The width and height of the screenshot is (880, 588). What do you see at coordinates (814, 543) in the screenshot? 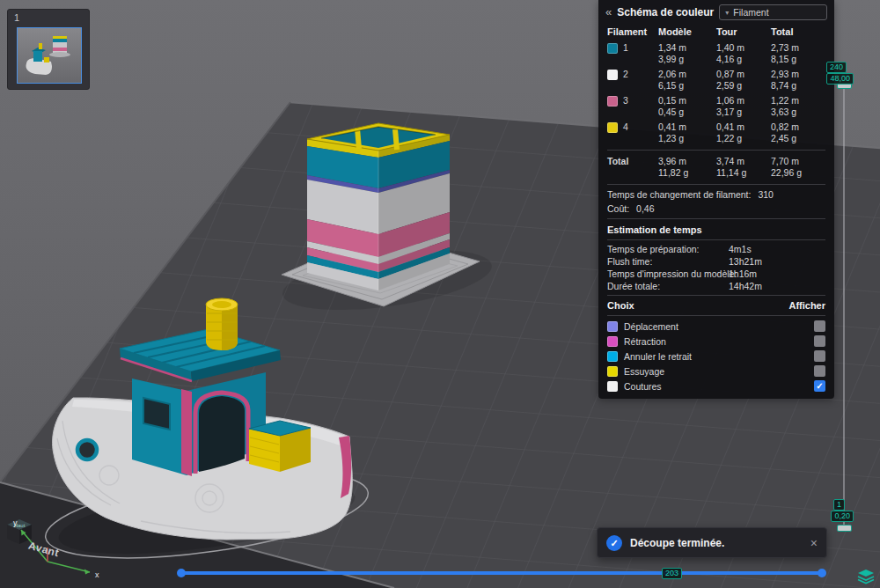
I see `close-icon: ×` at bounding box center [814, 543].